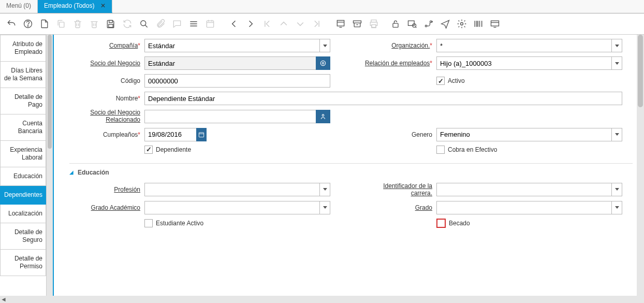 The width and height of the screenshot is (644, 303). I want to click on help-icon, so click(28, 24).